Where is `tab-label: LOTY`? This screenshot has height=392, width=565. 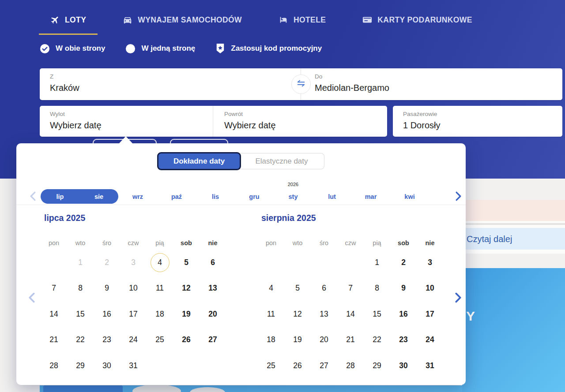 tab-label: LOTY is located at coordinates (75, 20).